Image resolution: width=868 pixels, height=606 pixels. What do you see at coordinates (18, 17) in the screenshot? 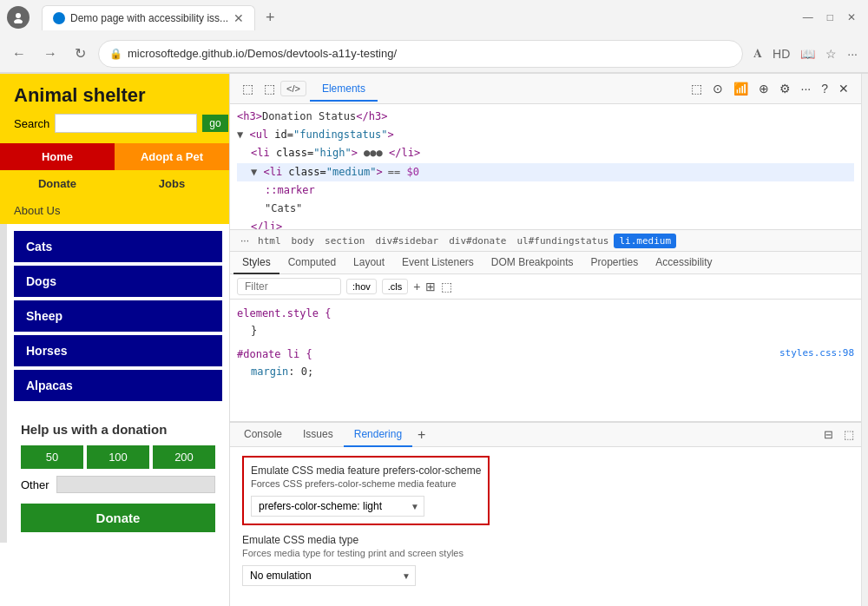
I see `profile-avatar` at bounding box center [18, 17].